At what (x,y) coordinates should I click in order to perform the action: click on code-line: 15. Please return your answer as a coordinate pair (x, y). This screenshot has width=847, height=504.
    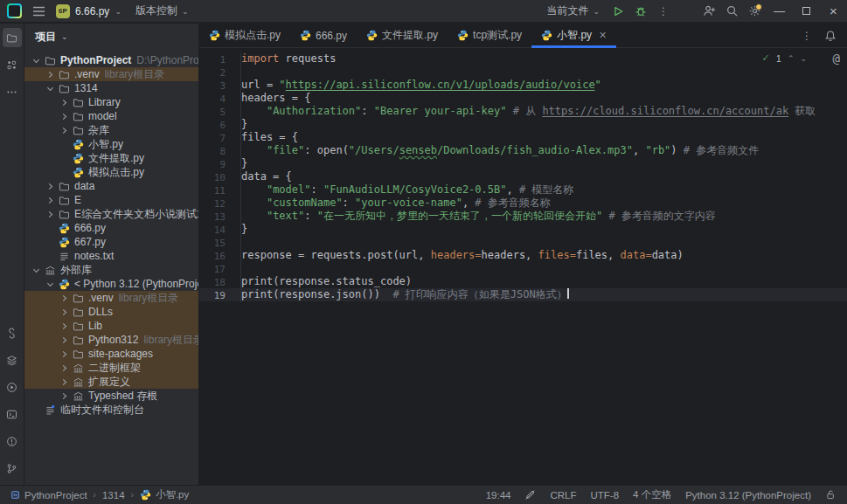
    Looking at the image, I should click on (523, 243).